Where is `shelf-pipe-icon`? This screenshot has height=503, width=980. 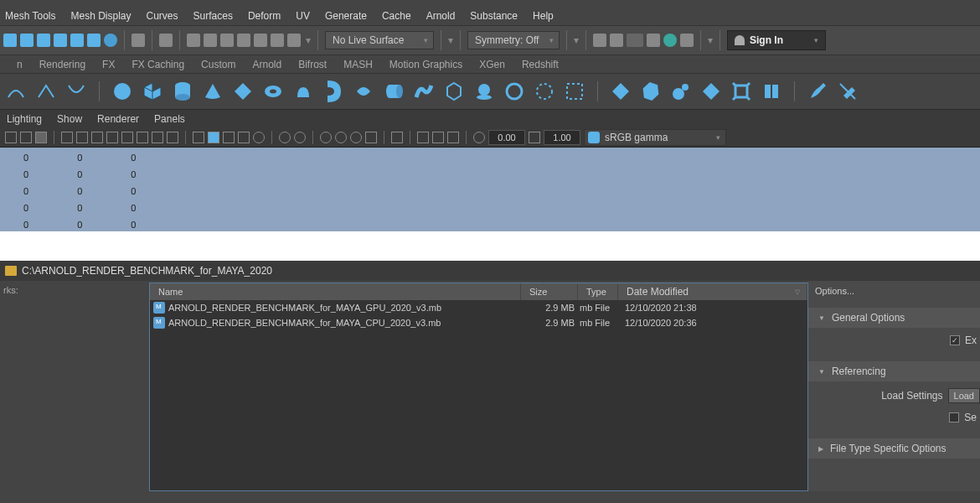
shelf-pipe-icon is located at coordinates (394, 91).